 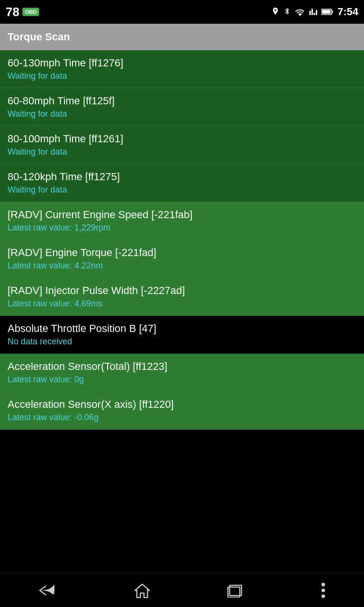 I want to click on item-title: [RADV] Current Engine Speed [-221fab], so click(x=182, y=215).